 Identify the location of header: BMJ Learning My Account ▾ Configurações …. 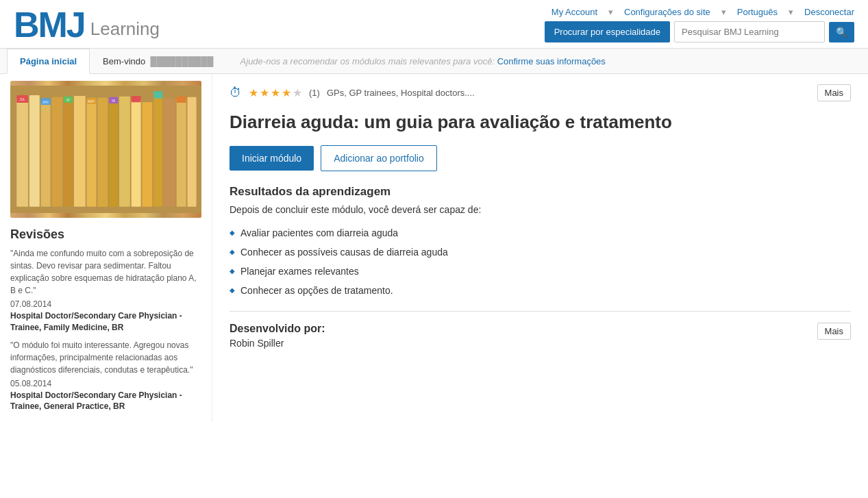
(434, 25).